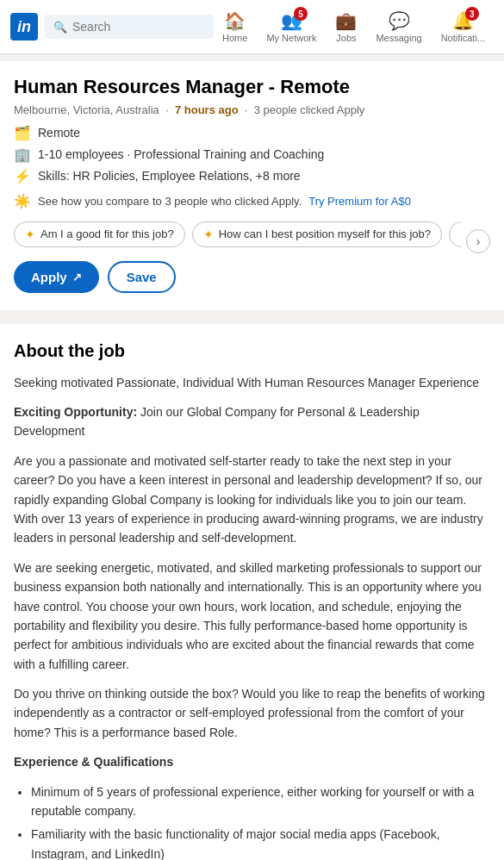 The width and height of the screenshot is (504, 860). What do you see at coordinates (59, 133) in the screenshot?
I see `job-remote-text: Remote` at bounding box center [59, 133].